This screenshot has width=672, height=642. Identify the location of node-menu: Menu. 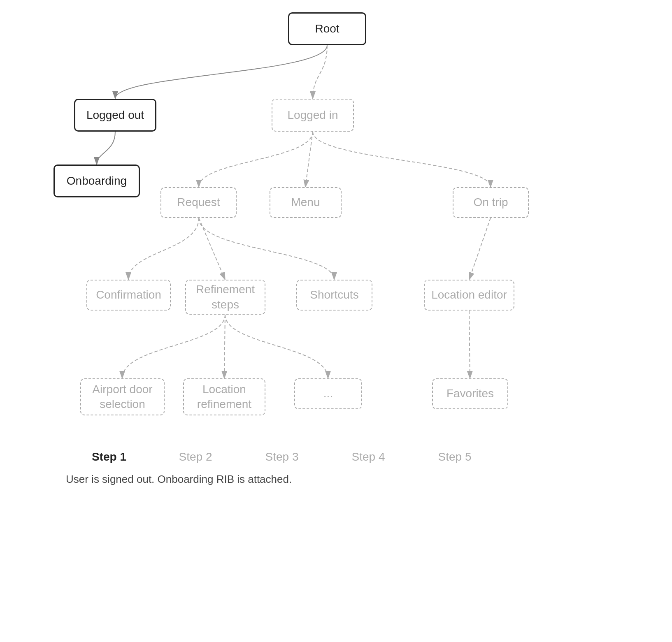
(305, 202).